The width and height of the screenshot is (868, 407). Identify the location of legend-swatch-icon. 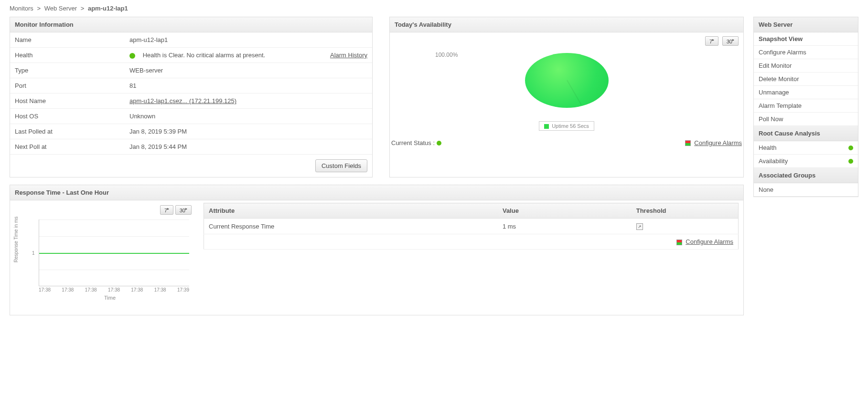
(547, 126).